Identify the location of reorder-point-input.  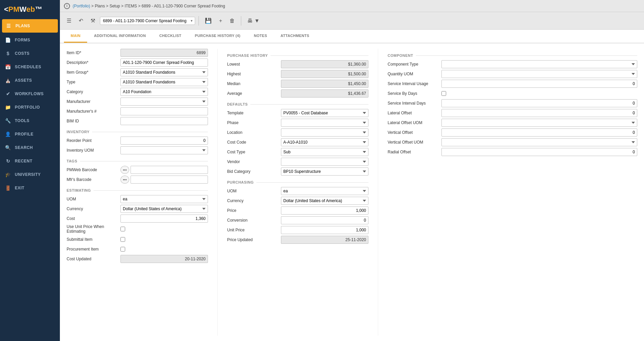
(164, 141).